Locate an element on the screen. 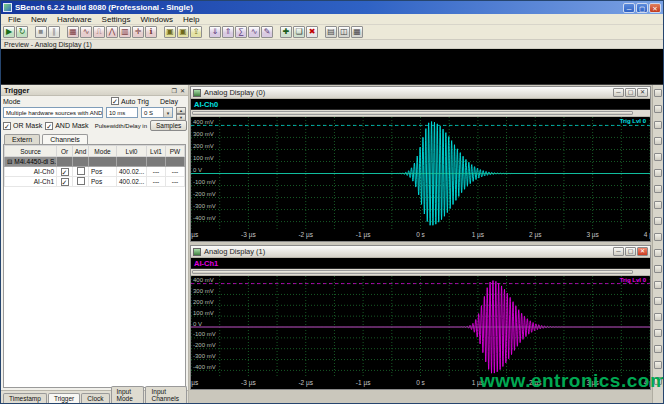 The image size is (664, 404). column-header-pw: PW is located at coordinates (176, 152).